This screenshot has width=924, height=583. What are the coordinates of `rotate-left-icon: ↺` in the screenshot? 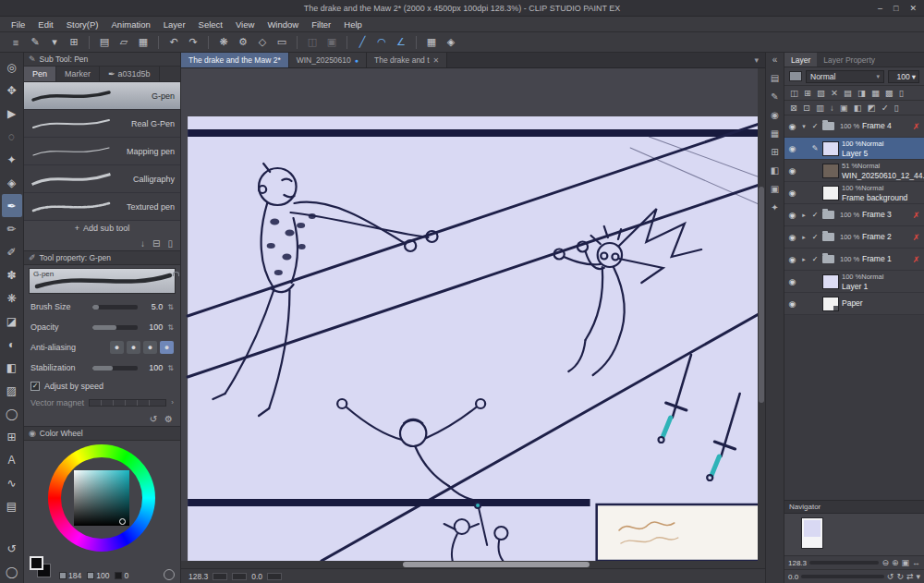 It's located at (891, 577).